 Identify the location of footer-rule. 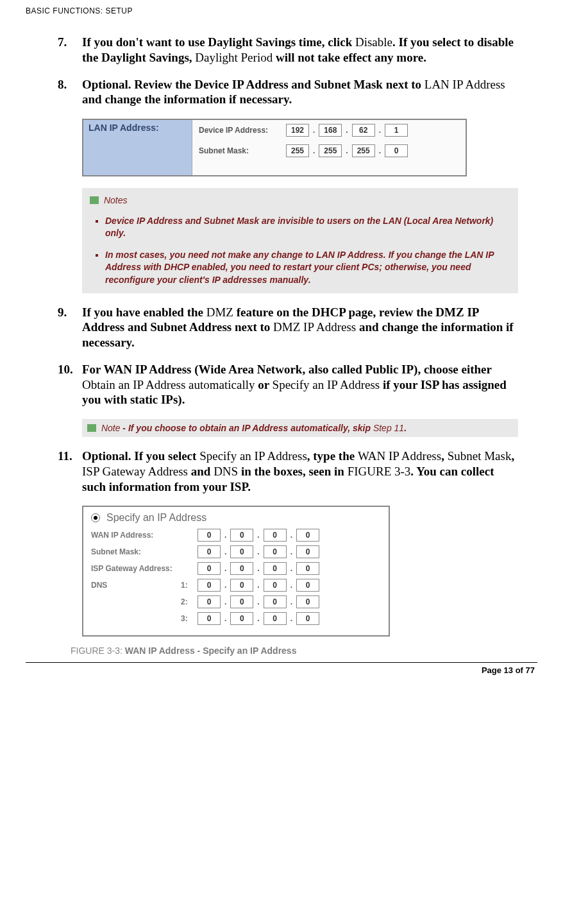
(282, 662).